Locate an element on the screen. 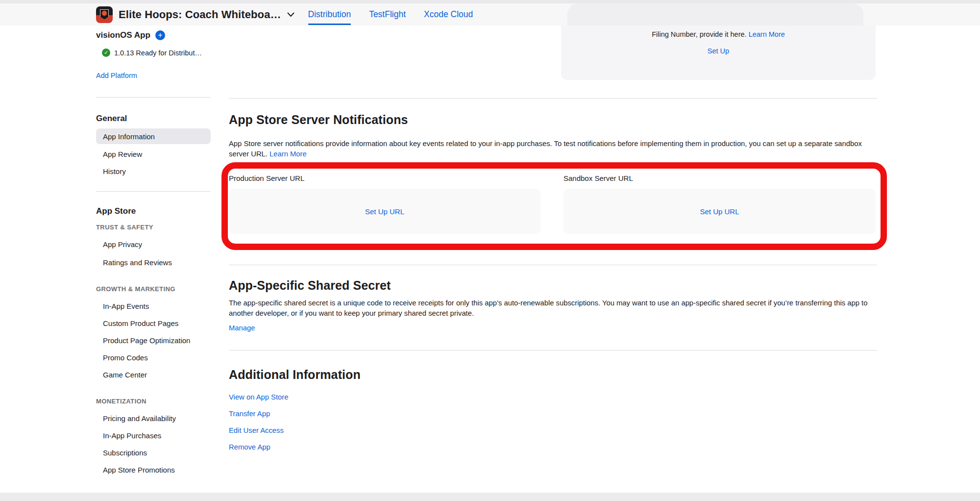 The image size is (980, 501). sandbox-server-url-label: Sandbox Server URL is located at coordinates (598, 178).